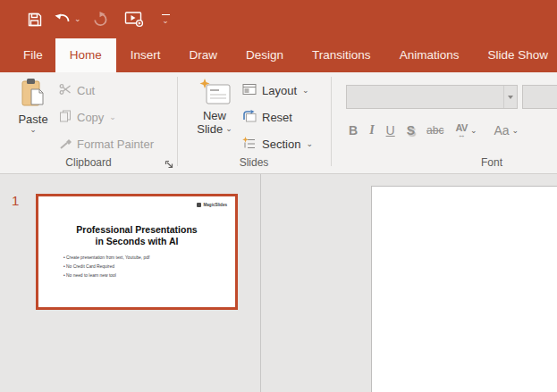 The width and height of the screenshot is (557, 392). Describe the element at coordinates (435, 130) in the screenshot. I see `strikethrough-button: abc` at that location.